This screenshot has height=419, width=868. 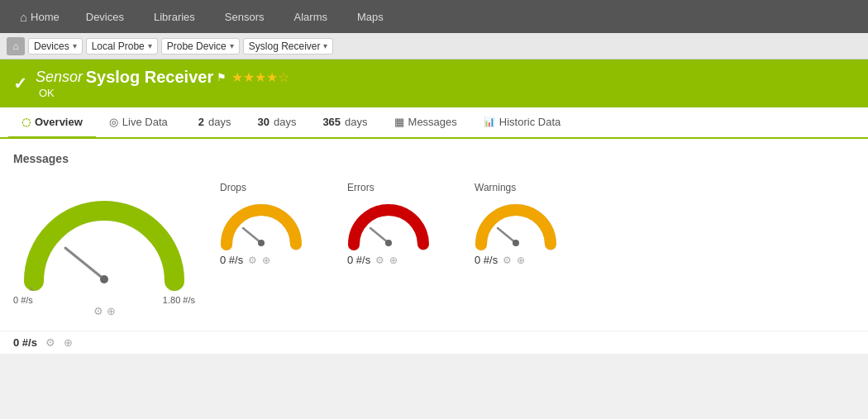 What do you see at coordinates (50, 342) in the screenshot?
I see `bottom-gear-icon: ⚙` at bounding box center [50, 342].